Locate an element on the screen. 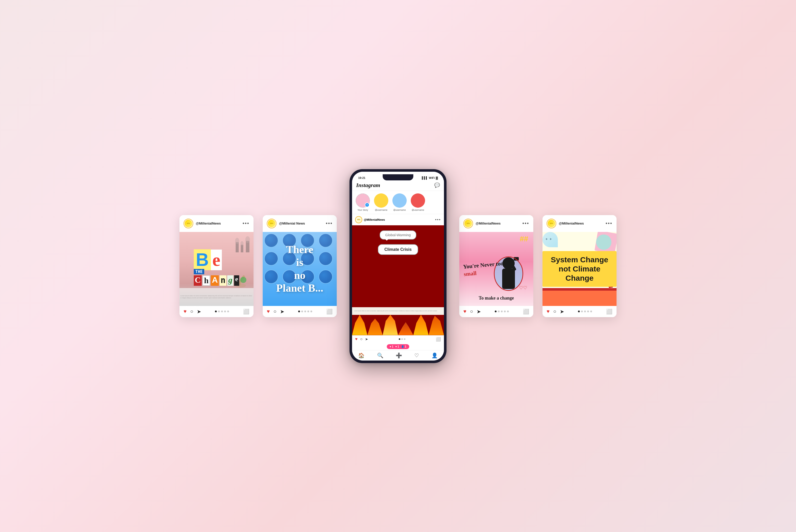 This screenshot has width=796, height=532. post-menu-2: ••• is located at coordinates (329, 223).